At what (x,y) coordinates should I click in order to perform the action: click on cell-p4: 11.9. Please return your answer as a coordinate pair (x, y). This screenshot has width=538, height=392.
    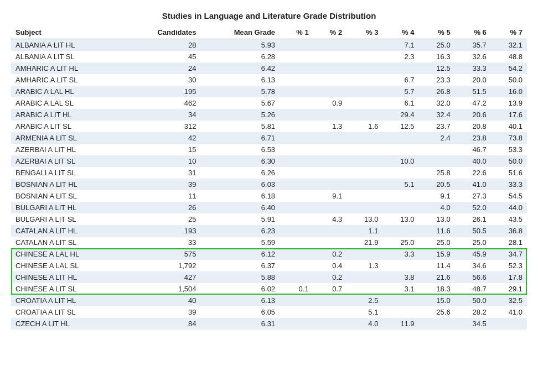
    Looking at the image, I should click on (401, 324).